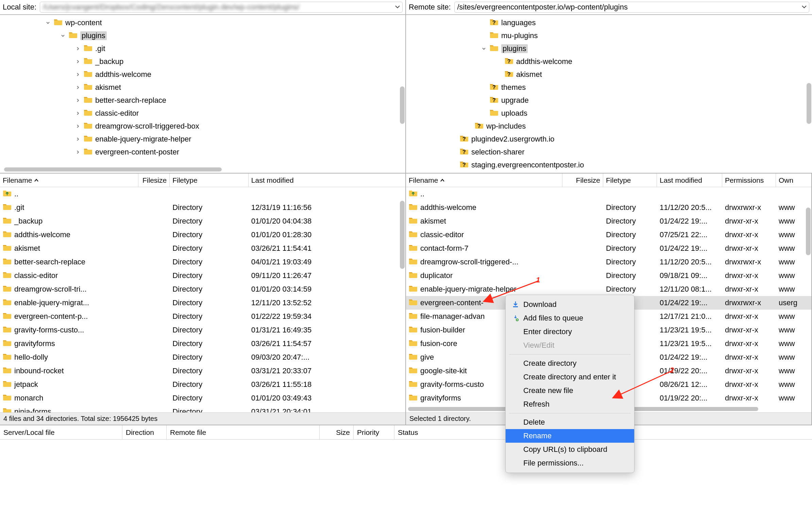  What do you see at coordinates (203, 248) in the screenshot?
I see `list-row: akismetDirectory03/26/21 11:54:41` at bounding box center [203, 248].